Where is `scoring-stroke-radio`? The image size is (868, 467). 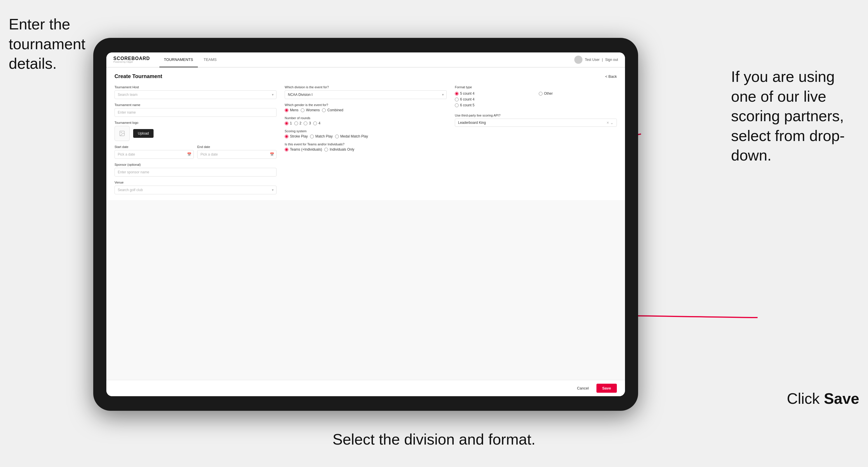
scoring-stroke-radio is located at coordinates (286, 136).